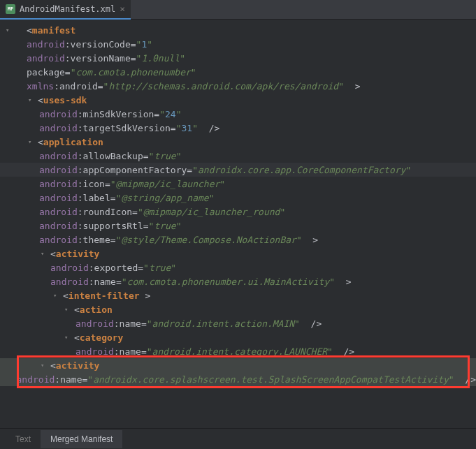 The width and height of the screenshot is (476, 449). What do you see at coordinates (238, 439) in the screenshot?
I see `bottom-tab-bar: Text Merged Manifest` at bounding box center [238, 439].